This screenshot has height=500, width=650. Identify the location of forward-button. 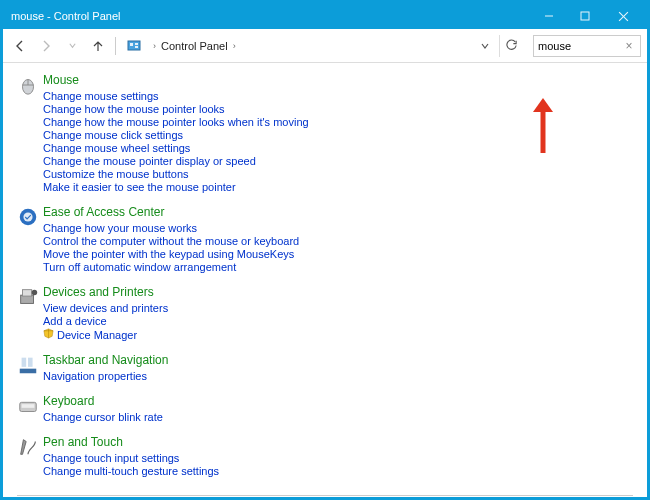
(46, 46).